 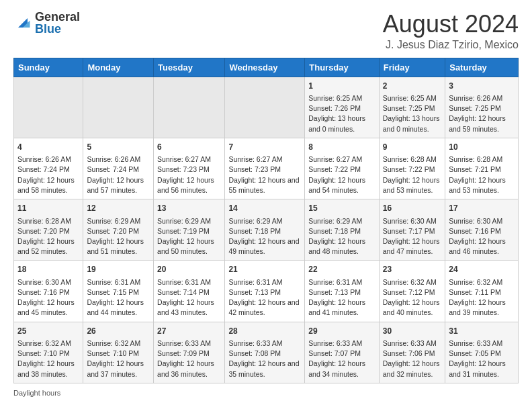 I want to click on day-number: 20, so click(x=189, y=270).